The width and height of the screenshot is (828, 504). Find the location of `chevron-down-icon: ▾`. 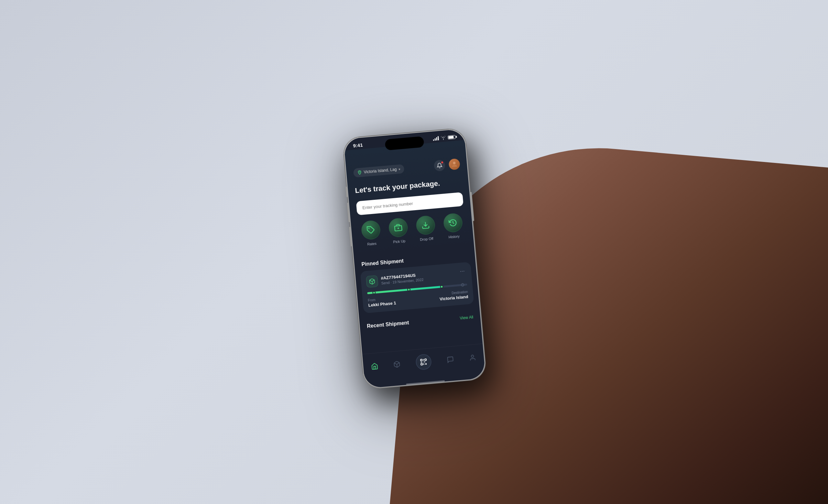

chevron-down-icon: ▾ is located at coordinates (400, 169).